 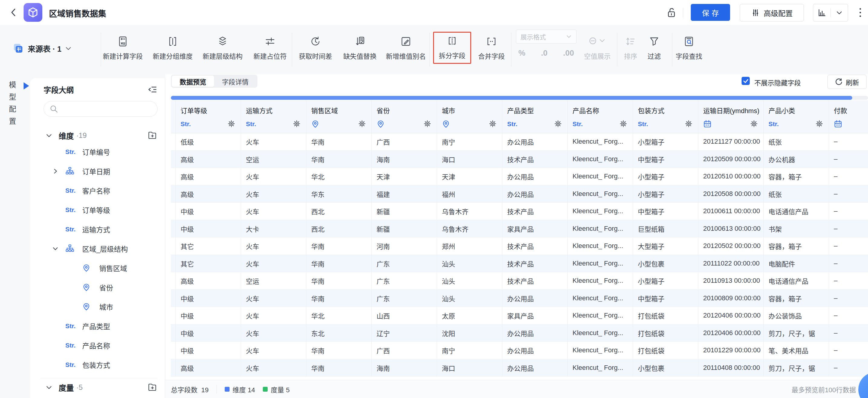 What do you see at coordinates (617, 50) in the screenshot?
I see `toolbar-divider` at bounding box center [617, 50].